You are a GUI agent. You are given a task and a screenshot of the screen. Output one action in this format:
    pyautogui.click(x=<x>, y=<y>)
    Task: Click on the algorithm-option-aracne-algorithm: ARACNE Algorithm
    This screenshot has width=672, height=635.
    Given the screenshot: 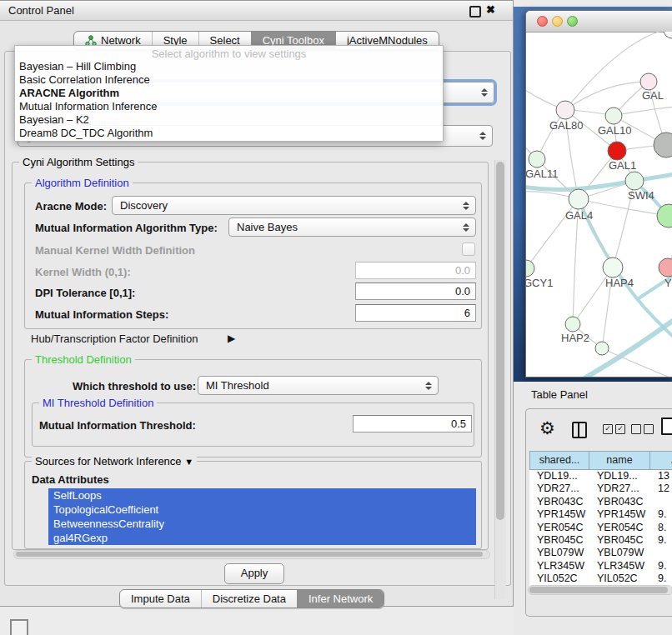 What is the action you would take?
    pyautogui.click(x=228, y=93)
    